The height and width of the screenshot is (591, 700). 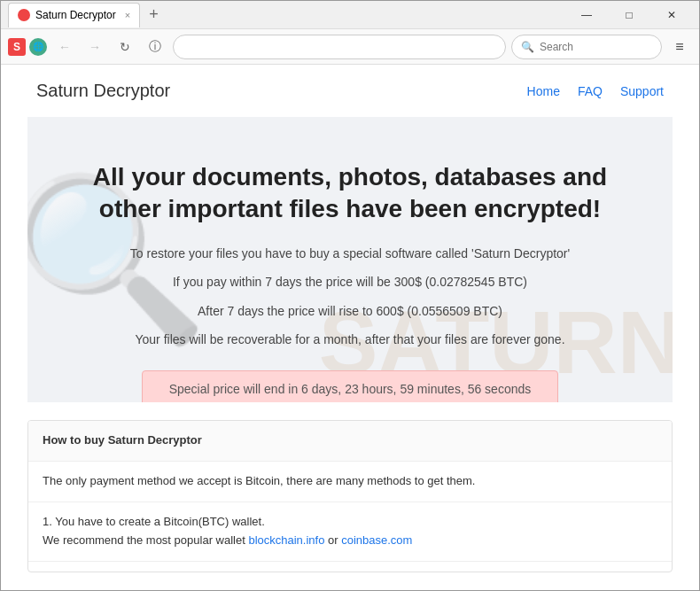 What do you see at coordinates (17, 47) in the screenshot?
I see `site-favicon: S` at bounding box center [17, 47].